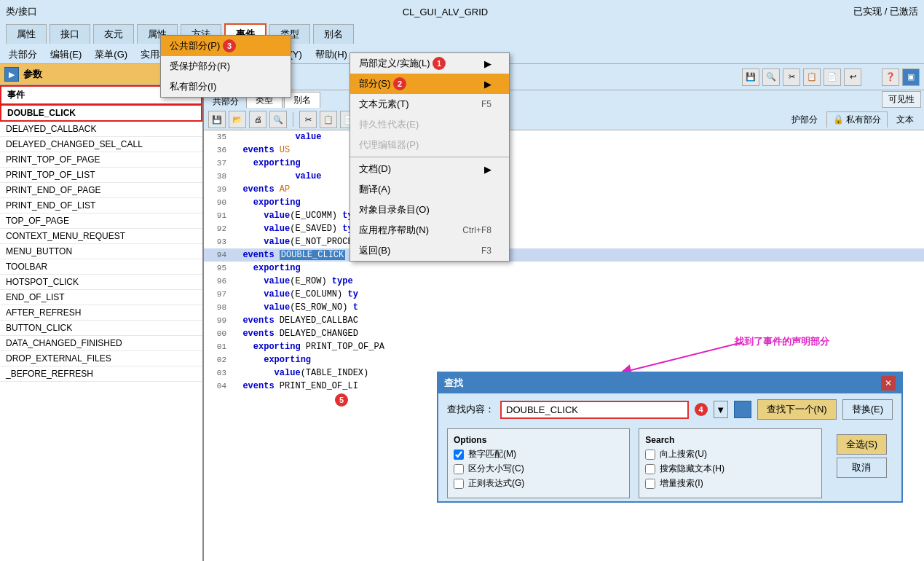  What do you see at coordinates (650, 469) in the screenshot?
I see `check-hidden-text` at bounding box center [650, 469].